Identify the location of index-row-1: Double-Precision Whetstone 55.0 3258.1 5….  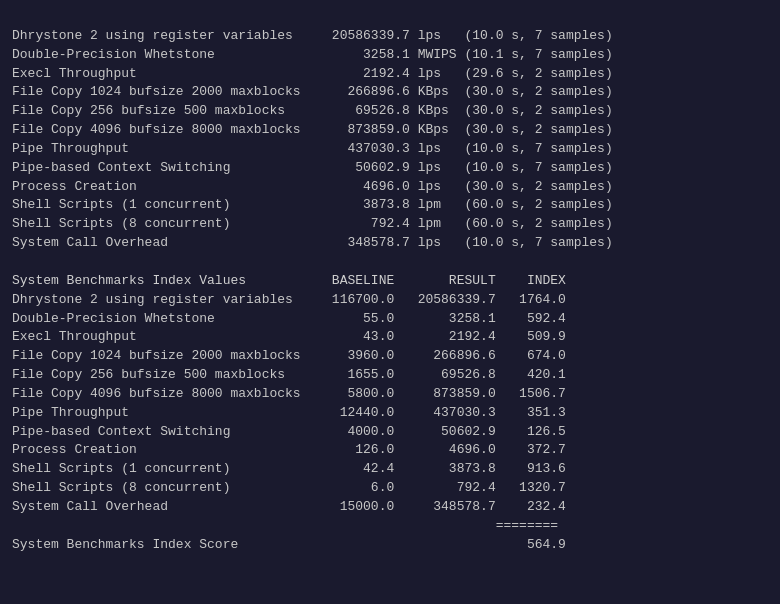
(390, 320).